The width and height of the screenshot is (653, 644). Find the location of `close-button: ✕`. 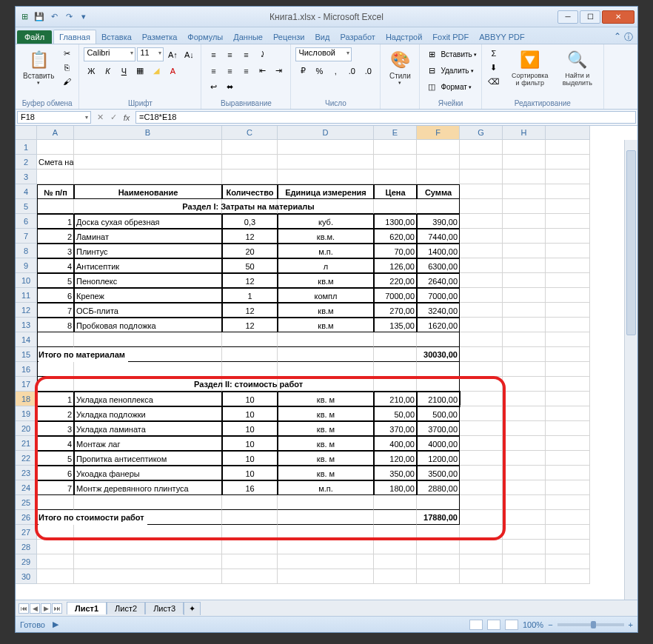

close-button: ✕ is located at coordinates (618, 17).